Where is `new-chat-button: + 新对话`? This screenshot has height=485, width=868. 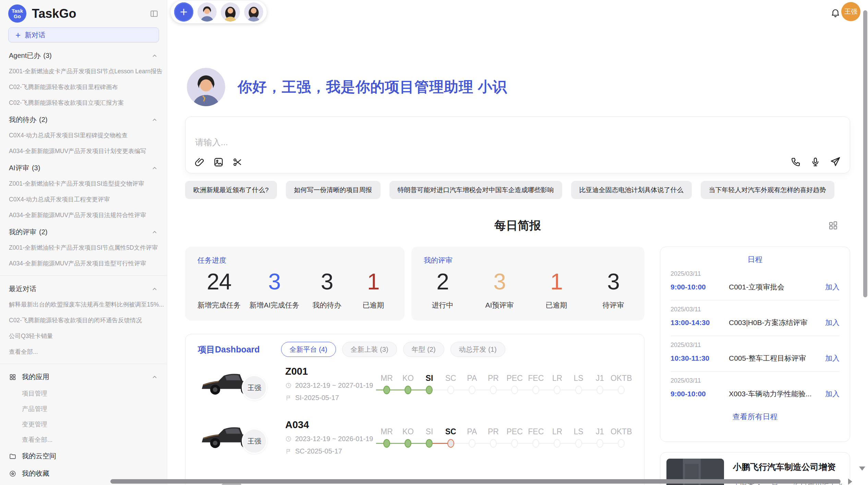
new-chat-button: + 新对话 is located at coordinates (84, 35).